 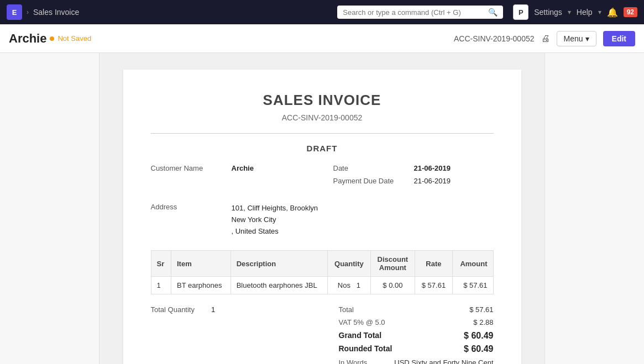 I want to click on address-section: Address 101, Cliff Heights, Brooklyn New…, so click(x=322, y=220).